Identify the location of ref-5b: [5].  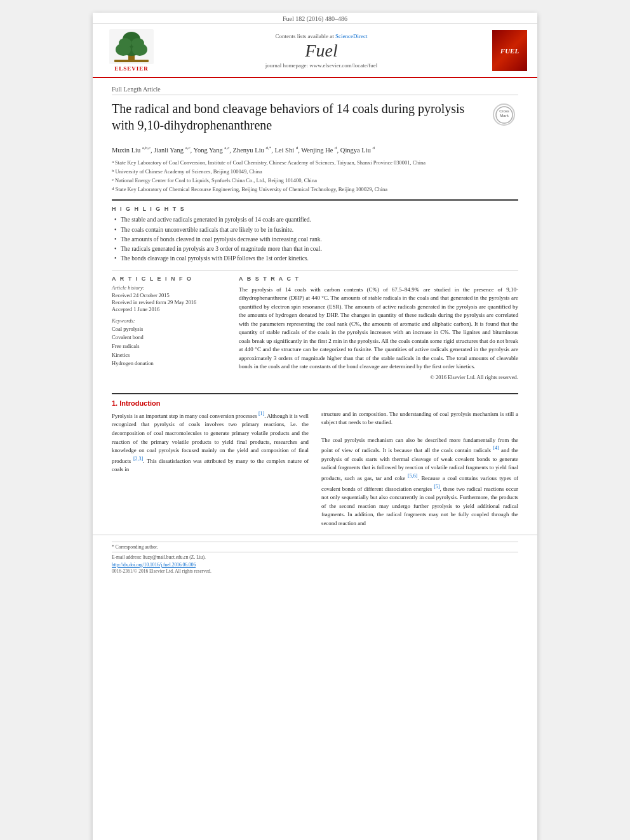
(437, 486).